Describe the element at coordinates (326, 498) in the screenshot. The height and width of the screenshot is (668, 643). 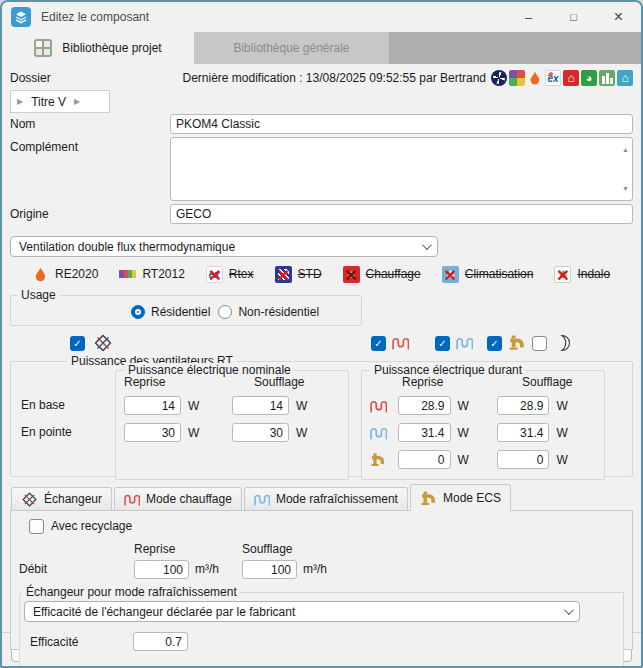
I see `tab-mode-rafraichissement: Mode rafraîchissement` at that location.